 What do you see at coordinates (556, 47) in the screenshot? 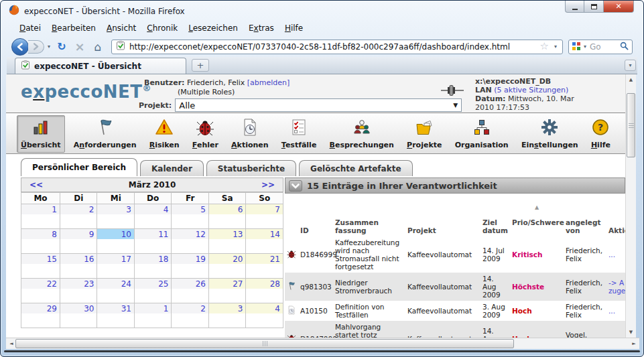
I see `url-dropdown-icon: ▾` at bounding box center [556, 47].